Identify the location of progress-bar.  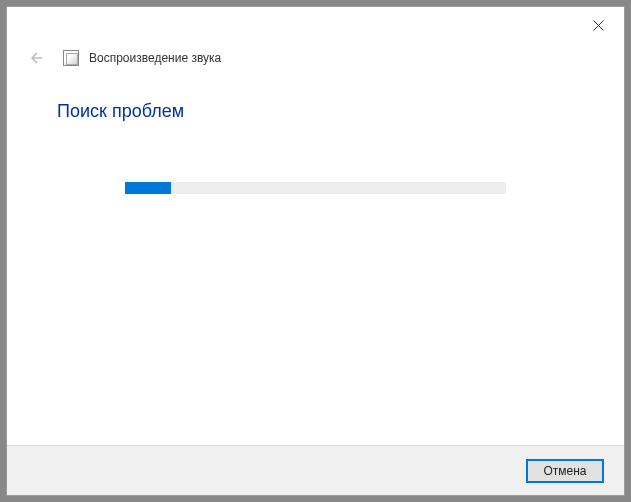
(316, 188).